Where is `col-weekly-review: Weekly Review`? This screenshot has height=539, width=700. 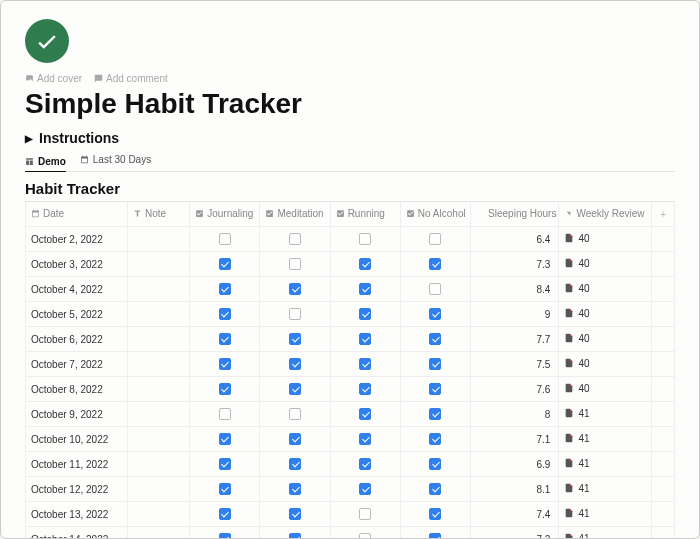
col-weekly-review: Weekly Review is located at coordinates (606, 214).